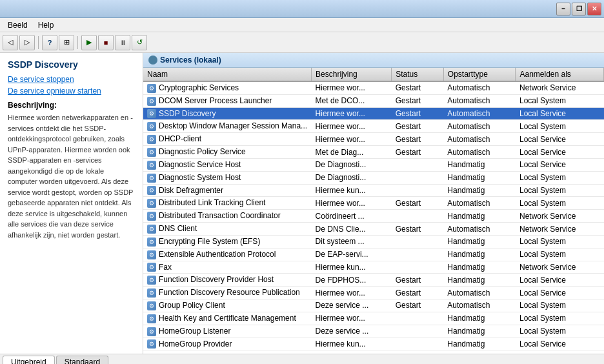  What do you see at coordinates (227, 126) in the screenshot?
I see `cell-naam: Desktop Window Manager Session Mana...` at bounding box center [227, 126].